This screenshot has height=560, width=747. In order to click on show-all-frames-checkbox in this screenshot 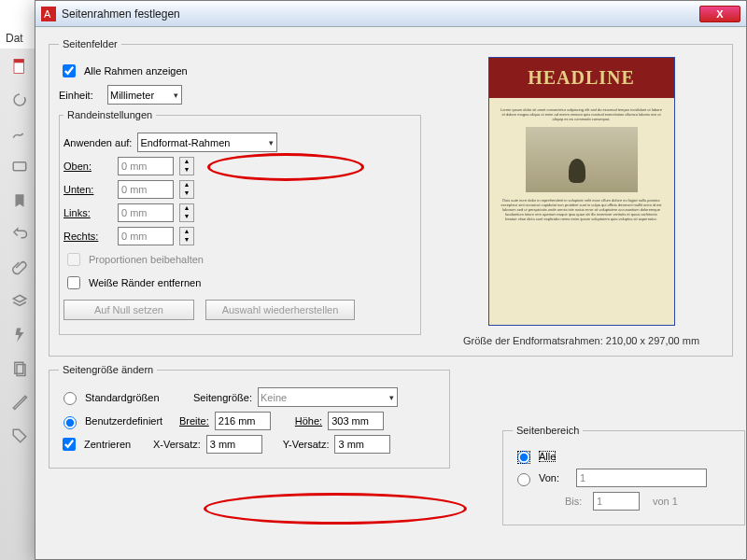, I will do `click(69, 71)`.